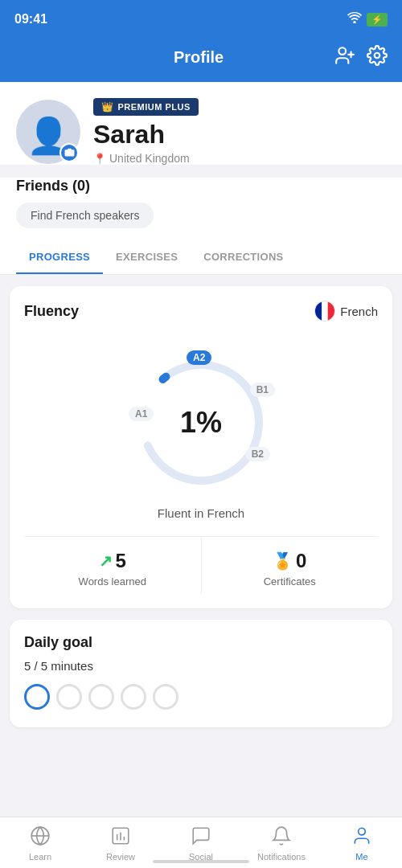  What do you see at coordinates (281, 844) in the screenshot?
I see `nav-item-notifications: Notifications` at bounding box center [281, 844].